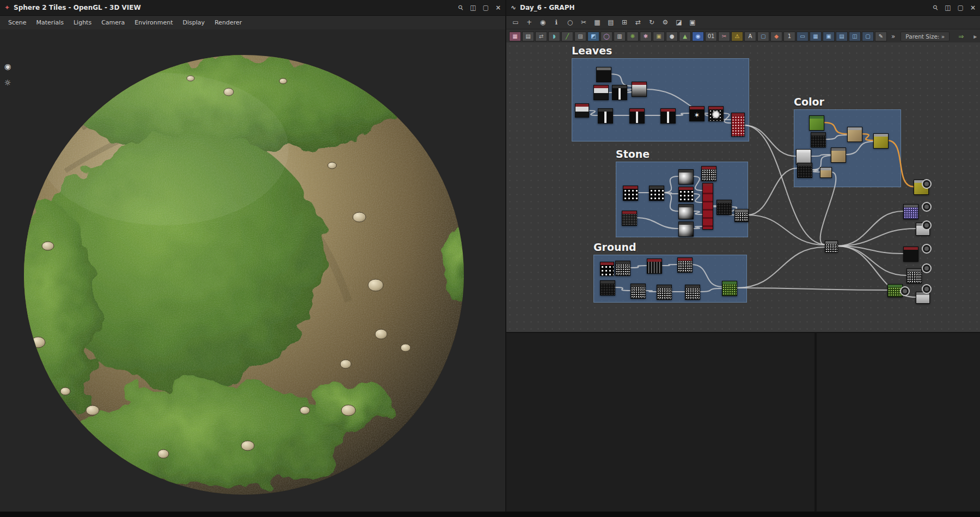 The width and height of the screenshot is (980, 517). I want to click on graph-titlebar: ∿ Day_6 - GRAPH ⚲◫▢×, so click(743, 8).